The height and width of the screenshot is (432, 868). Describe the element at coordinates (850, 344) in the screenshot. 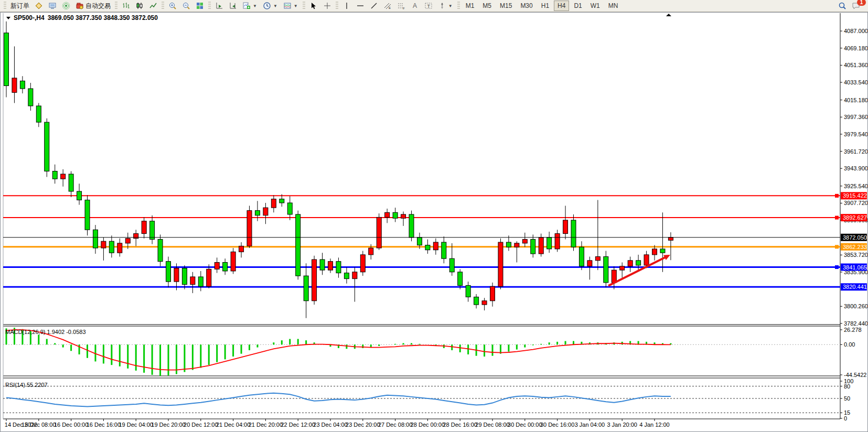

I see `macd-tick-label: 0.00` at that location.